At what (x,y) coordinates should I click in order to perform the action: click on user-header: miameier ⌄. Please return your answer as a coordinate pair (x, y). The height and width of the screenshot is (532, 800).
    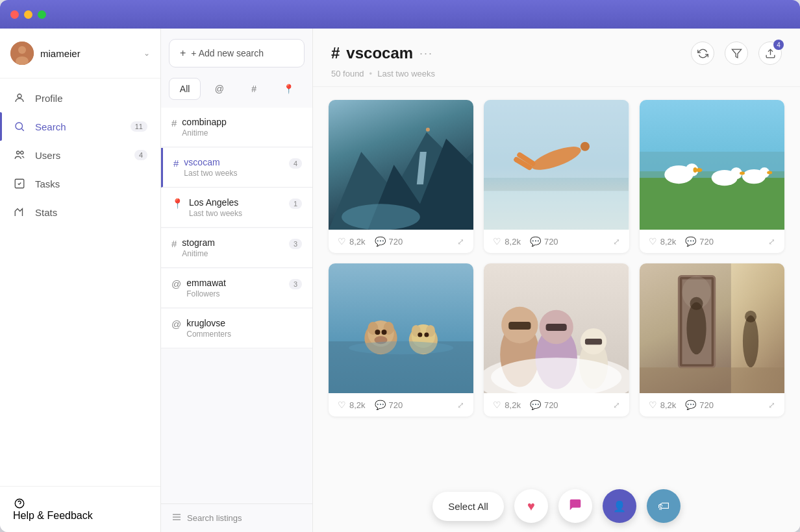
    Looking at the image, I should click on (81, 53).